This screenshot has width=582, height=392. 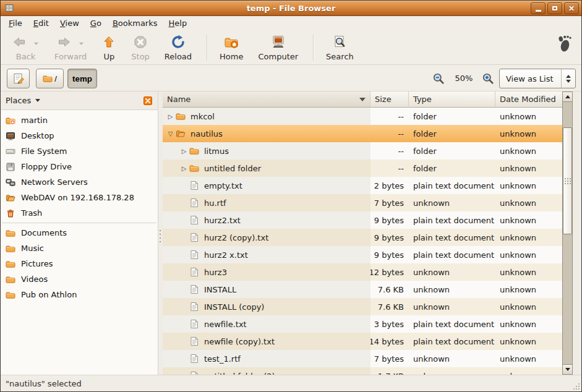 What do you see at coordinates (452, 341) in the screenshot?
I see `file-type: plain text document` at bounding box center [452, 341].